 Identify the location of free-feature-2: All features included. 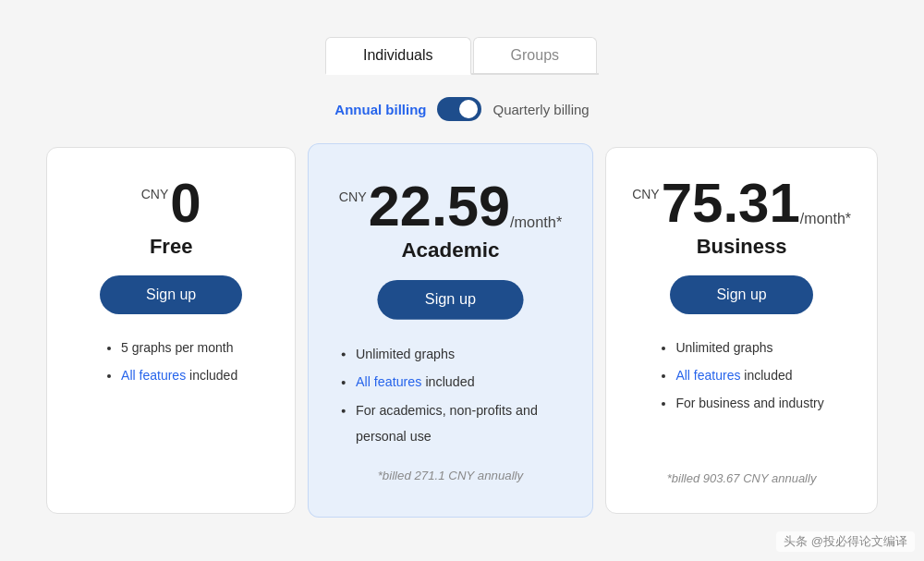
(179, 375).